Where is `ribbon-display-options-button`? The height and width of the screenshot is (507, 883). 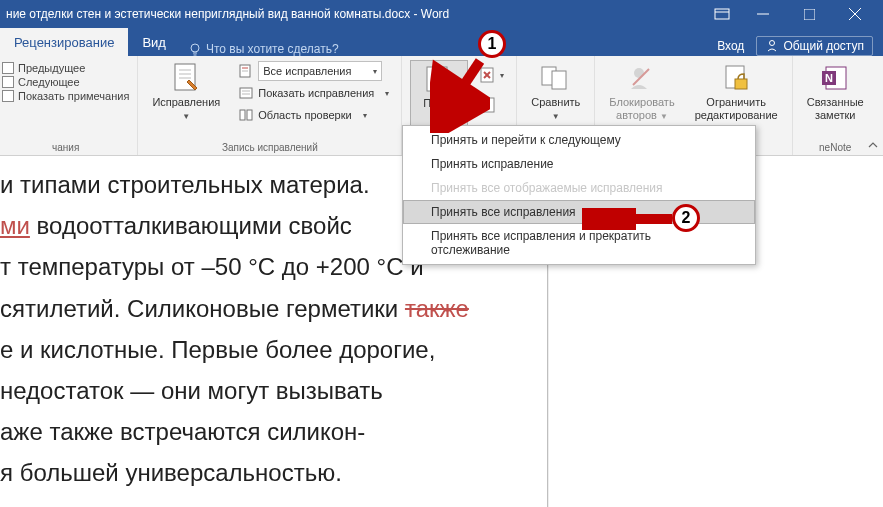
ribbon-display-options-button is located at coordinates (722, 14).